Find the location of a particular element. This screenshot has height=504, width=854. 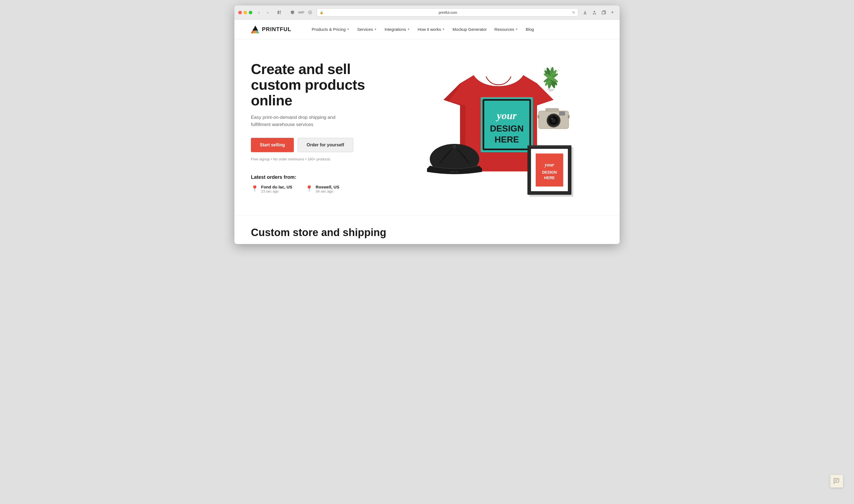

hero-buttons: Start selling Order for yourself is located at coordinates (323, 145).